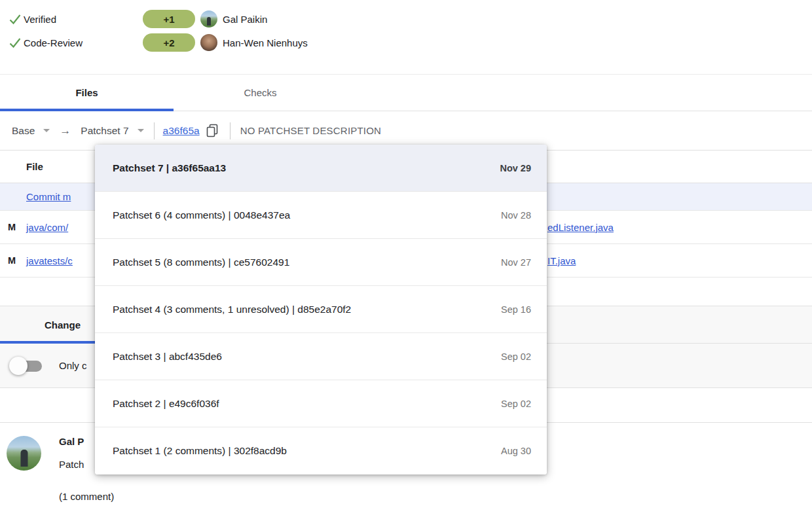  Describe the element at coordinates (321, 168) in the screenshot. I see `dropdown-item-patchset-7: Patchset 7 | a36f65aa13 Nov 29` at that location.